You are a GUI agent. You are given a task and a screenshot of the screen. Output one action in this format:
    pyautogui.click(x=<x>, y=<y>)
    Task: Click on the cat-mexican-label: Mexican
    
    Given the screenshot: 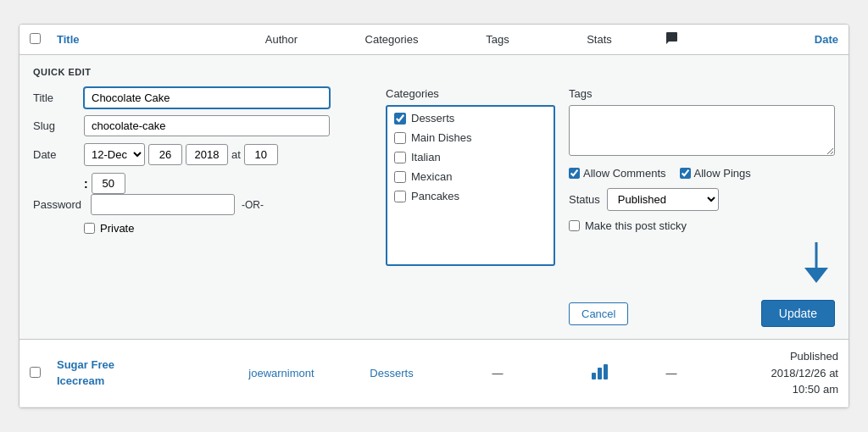 What is the action you would take?
    pyautogui.click(x=431, y=176)
    